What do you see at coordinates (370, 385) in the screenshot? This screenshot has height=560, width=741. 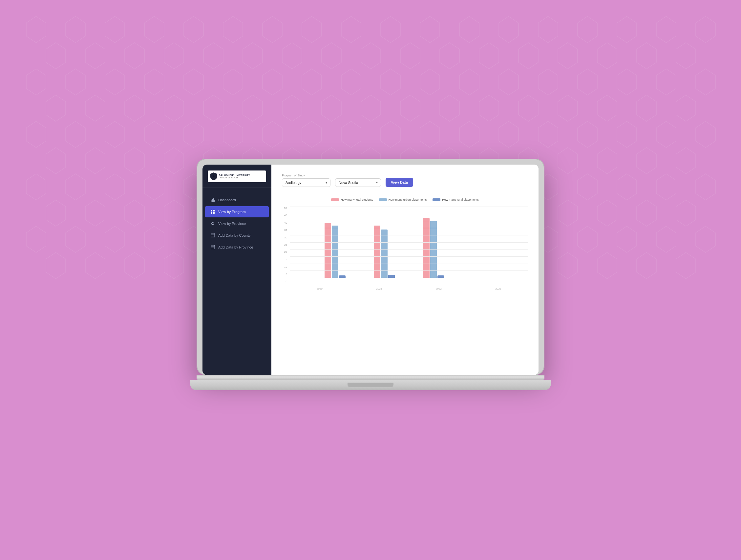 I see `laptop-notch` at bounding box center [370, 385].